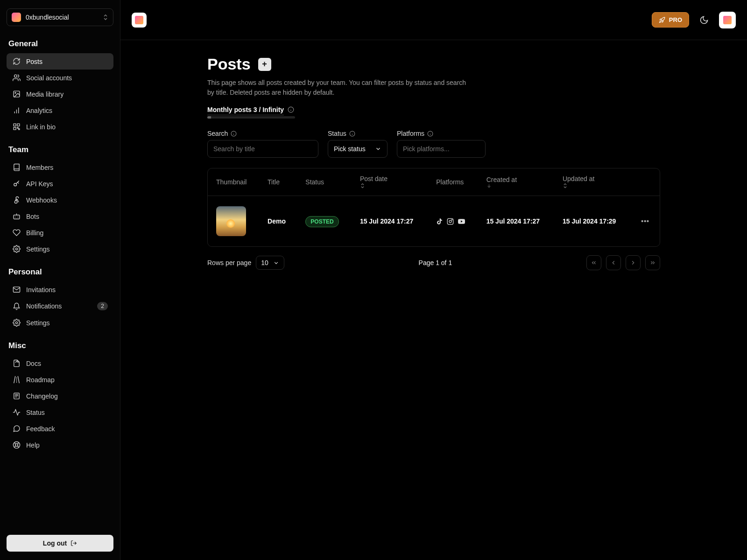 The height and width of the screenshot is (560, 747). What do you see at coordinates (35, 413) in the screenshot?
I see `sidebar-item-label: Status` at bounding box center [35, 413].